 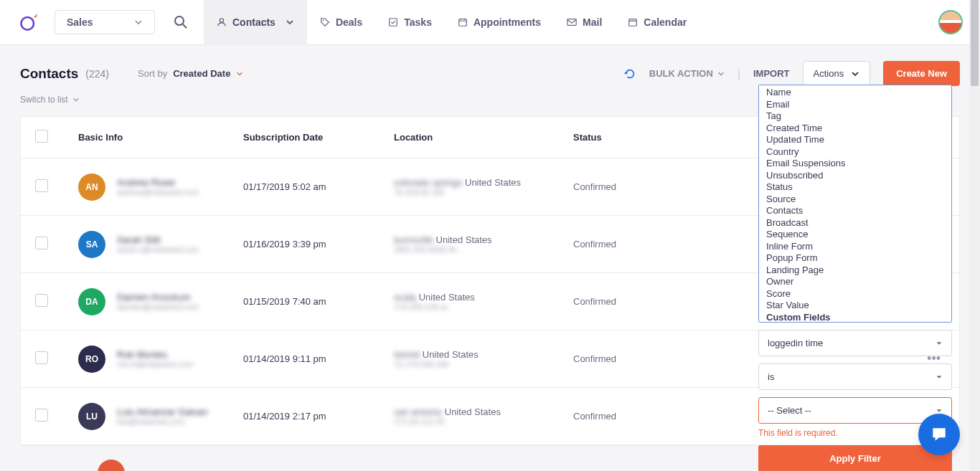 I want to click on logo, so click(x=29, y=22).